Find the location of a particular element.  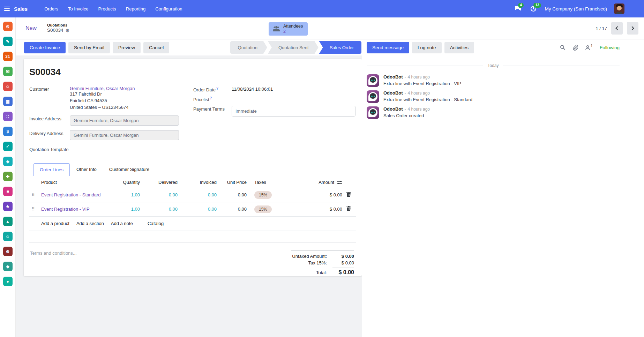

message-author: OdooBot is located at coordinates (393, 109).